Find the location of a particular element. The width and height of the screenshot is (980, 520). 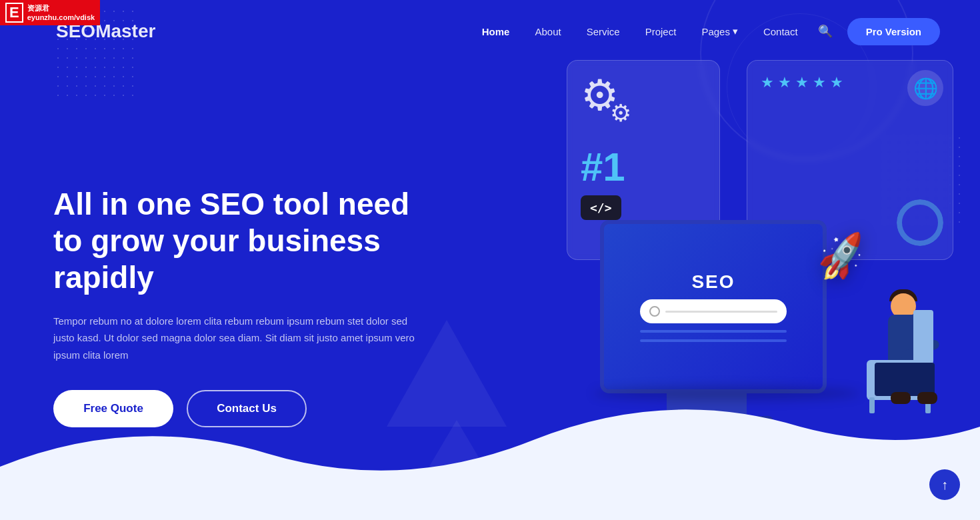

pro-version-button: Pro Version is located at coordinates (893, 32).